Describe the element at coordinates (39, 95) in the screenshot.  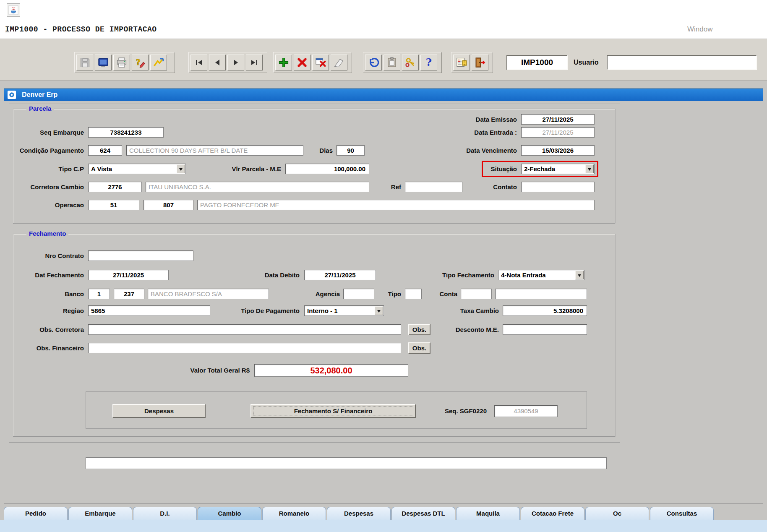
I see `erp-titlebar-text: Denver Erp` at that location.